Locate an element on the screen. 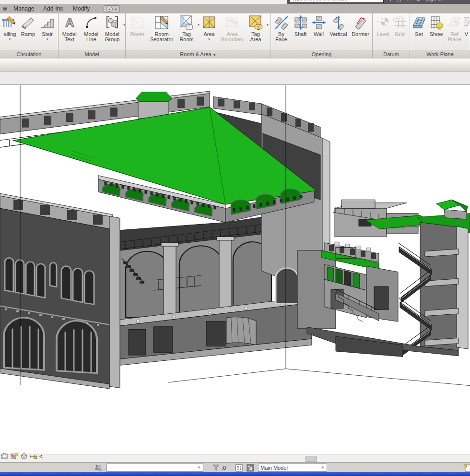 The width and height of the screenshot is (470, 476). tab-modify: Modify is located at coordinates (82, 9).